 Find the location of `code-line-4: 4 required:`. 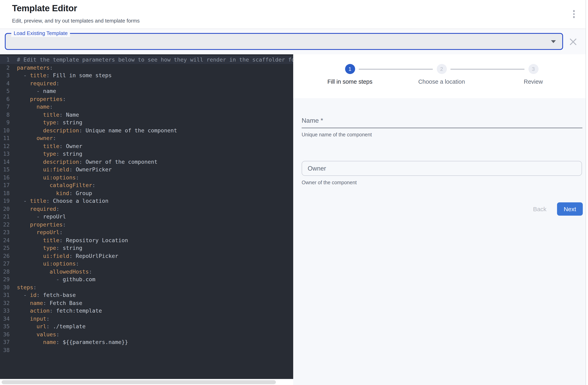

code-line-4: 4 required: is located at coordinates (147, 84).